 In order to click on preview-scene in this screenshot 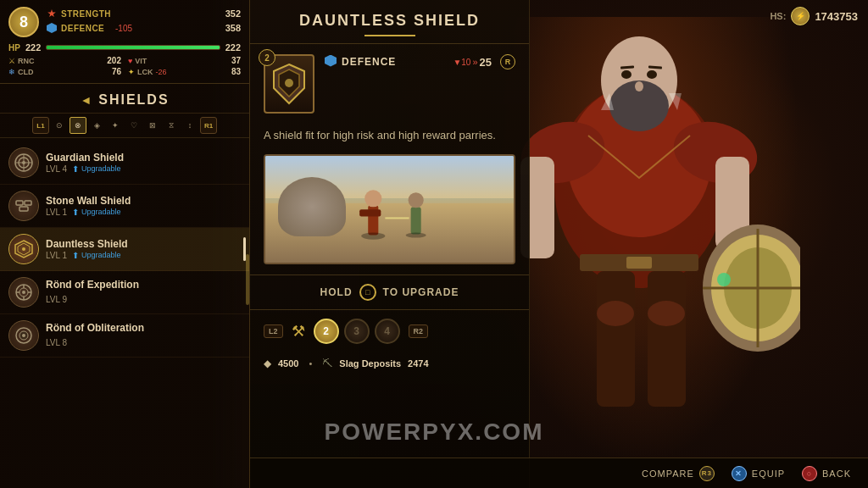, I will do `click(390, 209)`.